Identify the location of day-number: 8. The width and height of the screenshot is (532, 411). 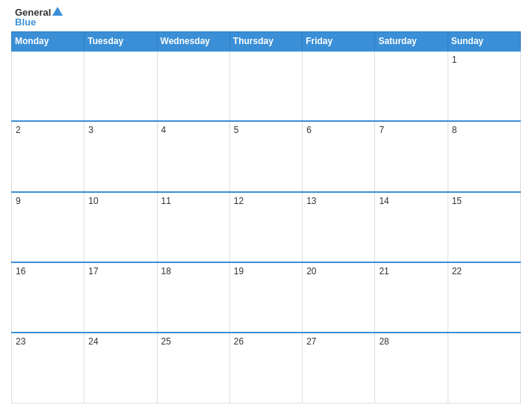
(454, 130).